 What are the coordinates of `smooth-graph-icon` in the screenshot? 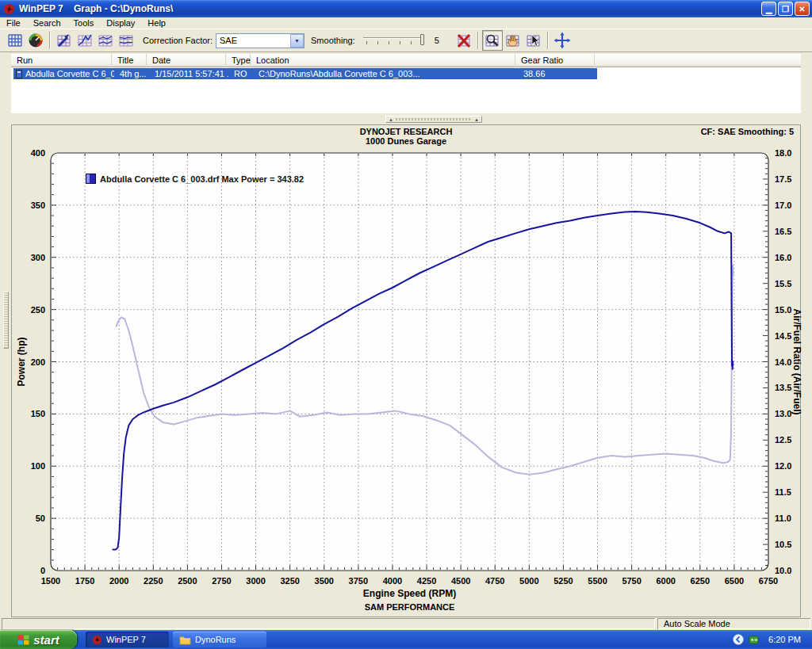 It's located at (126, 40).